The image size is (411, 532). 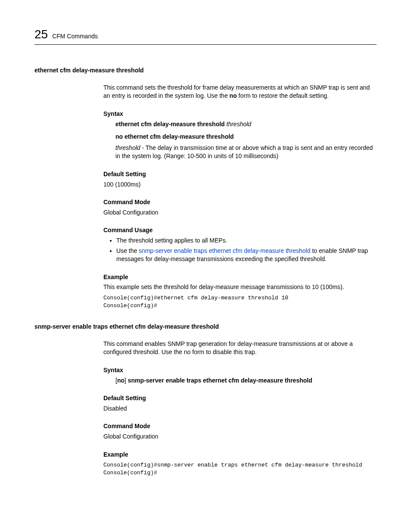 I want to click on syntax-bracket: ], so click(x=126, y=380).